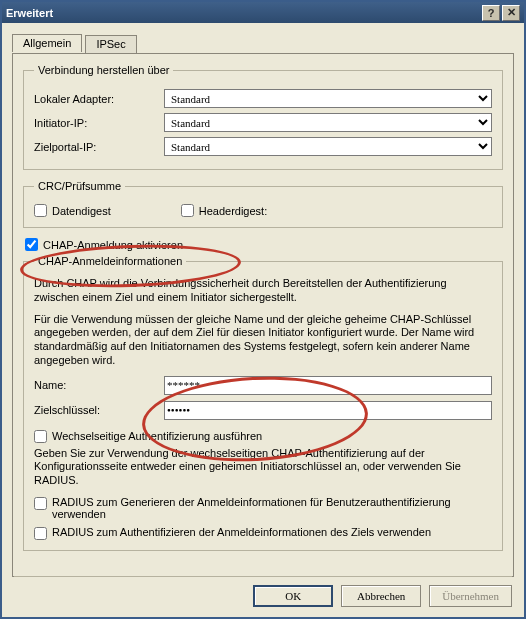 This screenshot has width=530, height=623. What do you see at coordinates (263, 340) in the screenshot?
I see `chap-para2: Für die Verwendung müssen der gleiche Na…` at bounding box center [263, 340].